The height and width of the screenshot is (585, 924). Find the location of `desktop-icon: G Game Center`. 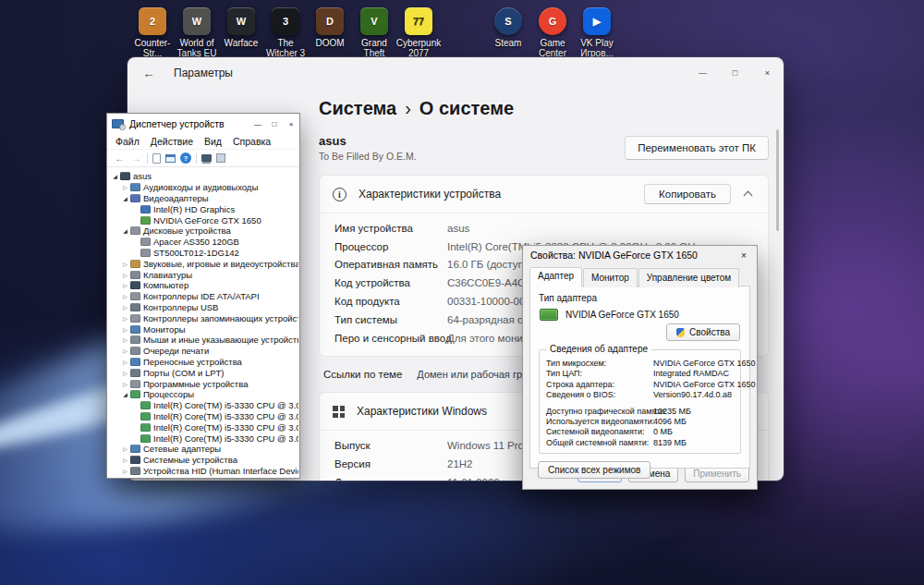

desktop-icon: G Game Center is located at coordinates (553, 33).